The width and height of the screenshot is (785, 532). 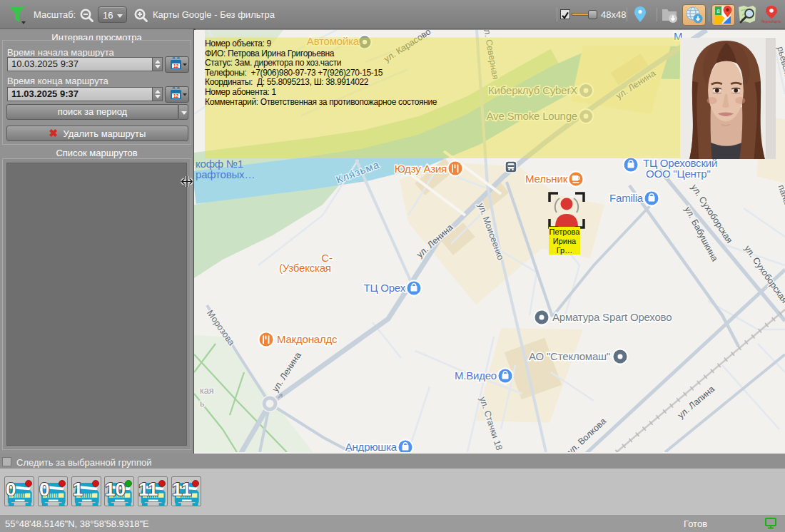 I want to click on svg-text: 1, so click(x=78, y=489).